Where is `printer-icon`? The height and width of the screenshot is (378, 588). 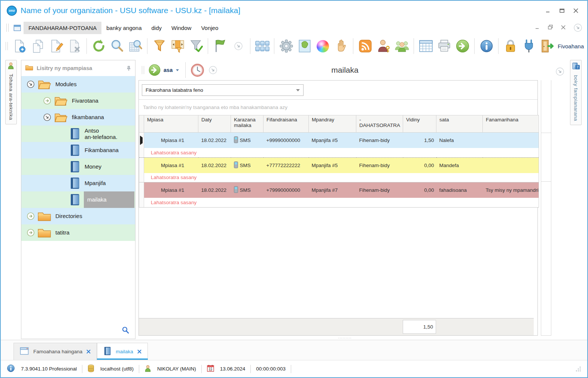 printer-icon is located at coordinates (444, 46).